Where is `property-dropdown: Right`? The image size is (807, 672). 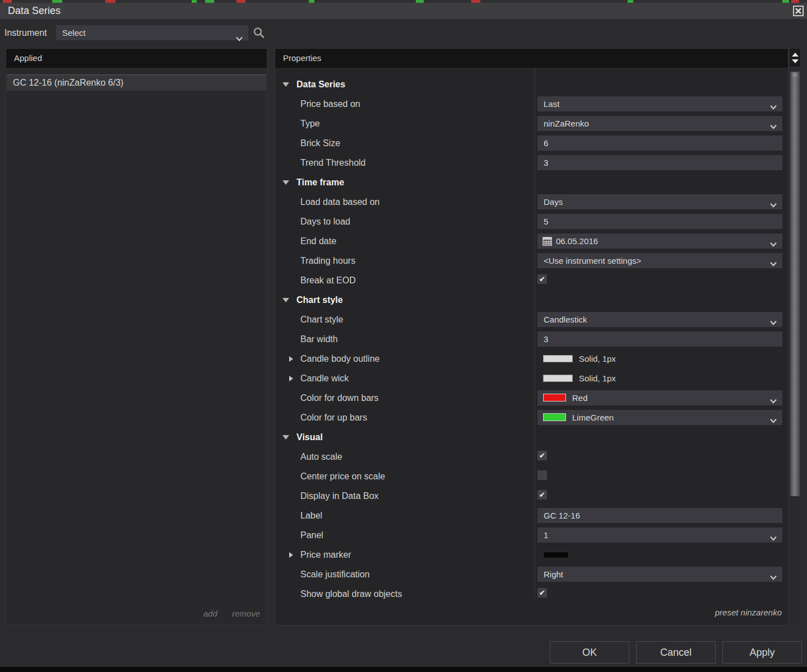 property-dropdown: Right is located at coordinates (660, 575).